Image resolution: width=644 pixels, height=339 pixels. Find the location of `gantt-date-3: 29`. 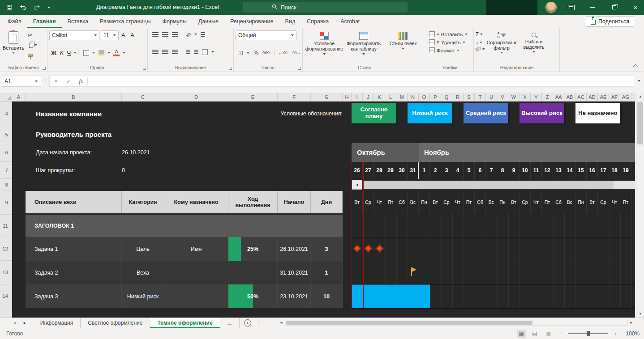

gantt-date-3: 29 is located at coordinates (391, 170).